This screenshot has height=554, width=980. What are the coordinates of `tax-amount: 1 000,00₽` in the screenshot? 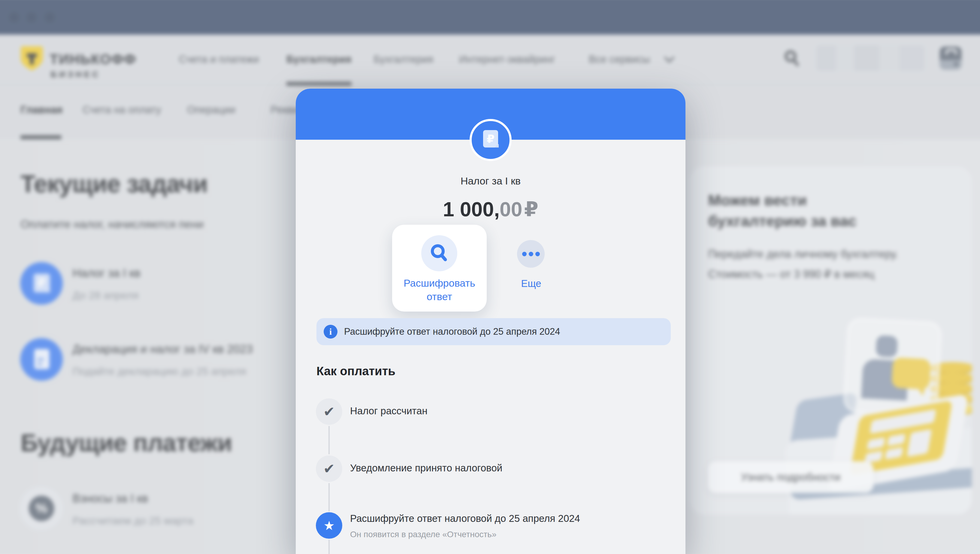 It's located at (491, 209).